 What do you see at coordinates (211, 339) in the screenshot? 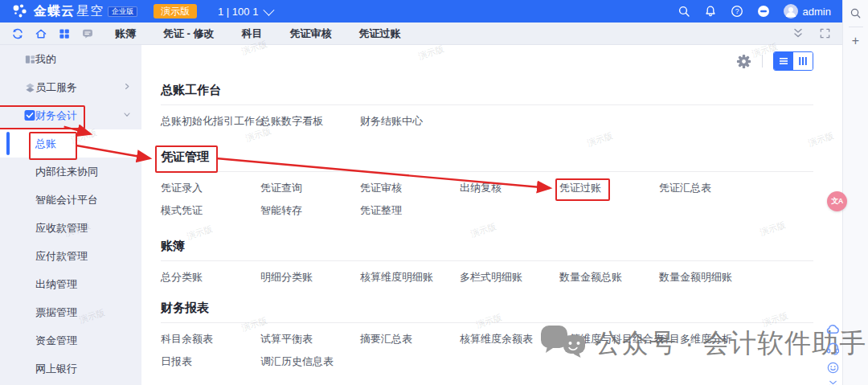
I see `menu-item: 科目余额表` at bounding box center [211, 339].